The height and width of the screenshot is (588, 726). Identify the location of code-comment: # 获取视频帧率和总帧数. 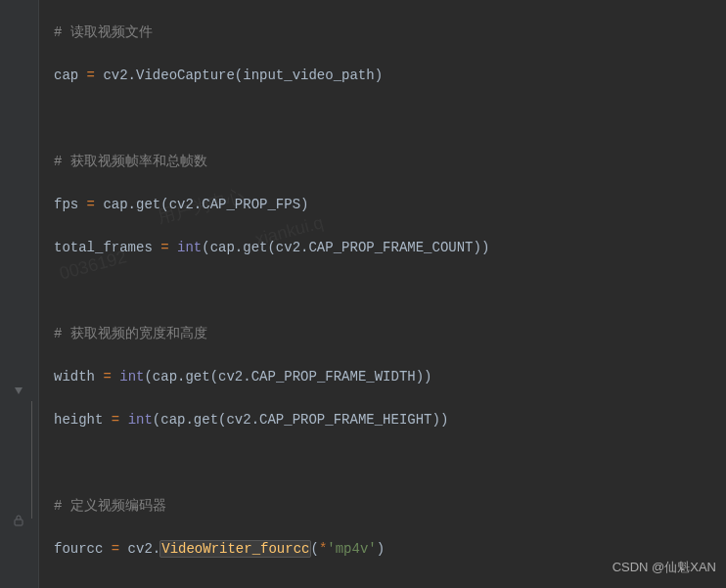
(131, 161).